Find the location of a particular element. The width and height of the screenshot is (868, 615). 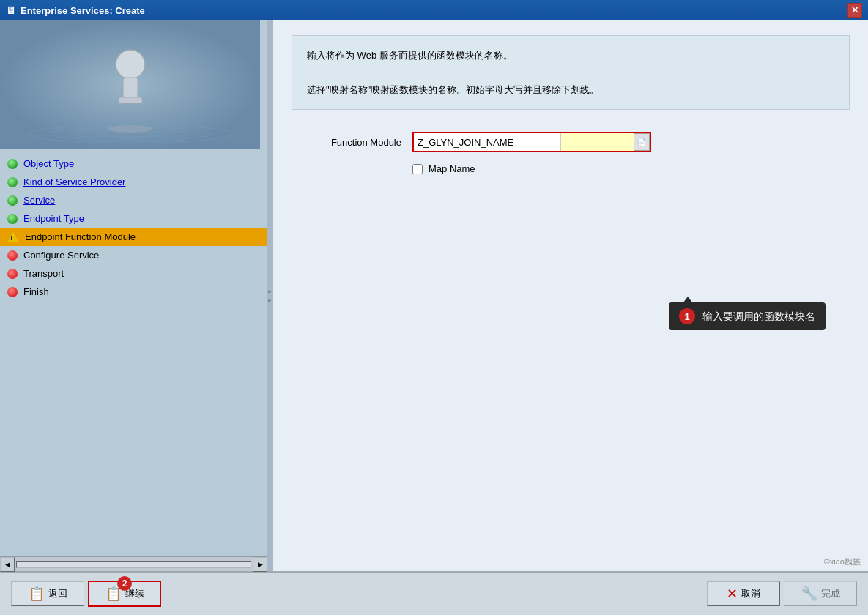

nav-link-service: Service is located at coordinates (40, 201).